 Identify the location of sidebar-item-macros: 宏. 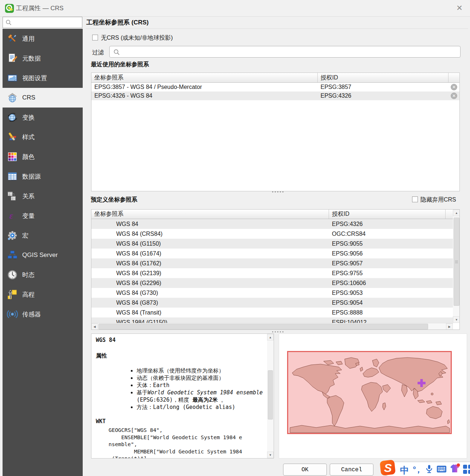
(43, 235).